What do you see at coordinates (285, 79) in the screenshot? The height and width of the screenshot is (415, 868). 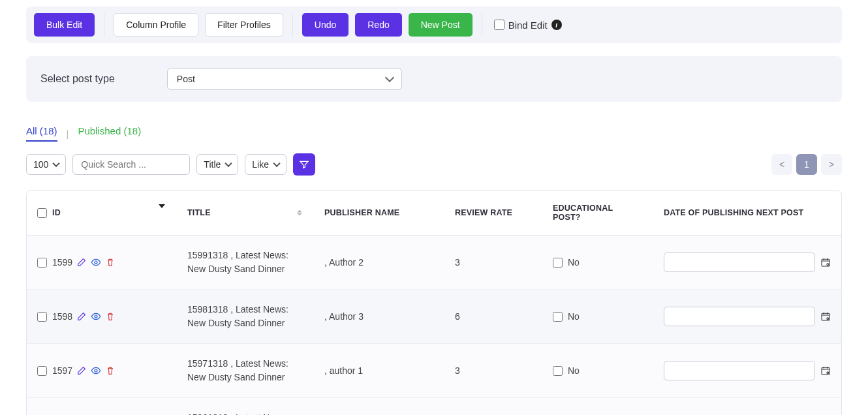 I see `post-type-select: Post` at bounding box center [285, 79].